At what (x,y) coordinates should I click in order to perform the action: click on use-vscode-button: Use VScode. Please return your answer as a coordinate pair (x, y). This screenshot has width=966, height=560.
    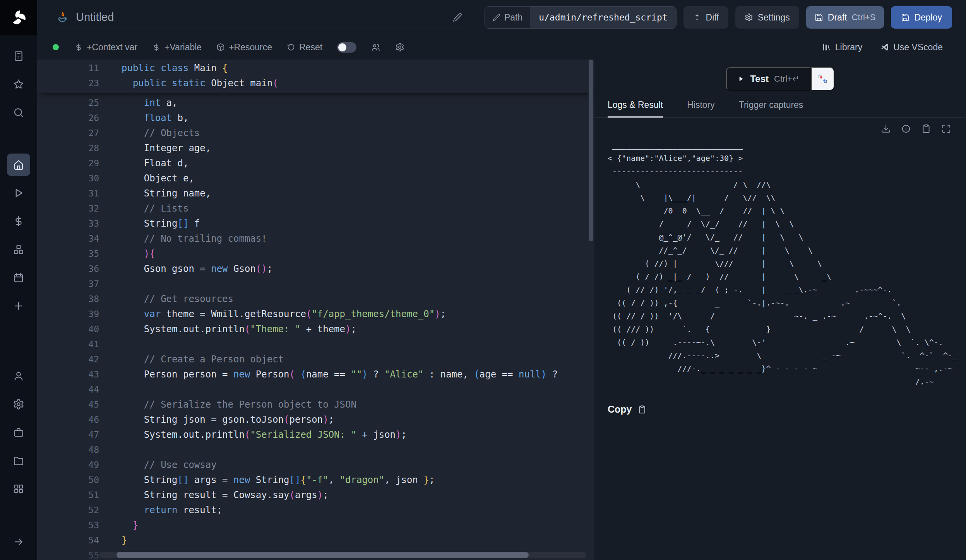
    Looking at the image, I should click on (911, 47).